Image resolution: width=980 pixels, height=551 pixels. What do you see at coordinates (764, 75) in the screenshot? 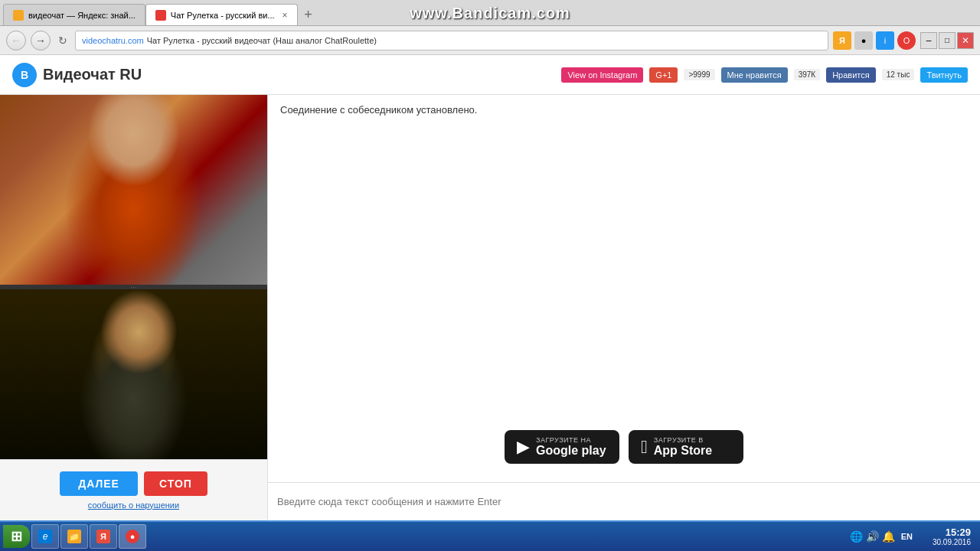
I see `header-social: View on Instagram G+1 >9999 Мне нравится…` at bounding box center [764, 75].